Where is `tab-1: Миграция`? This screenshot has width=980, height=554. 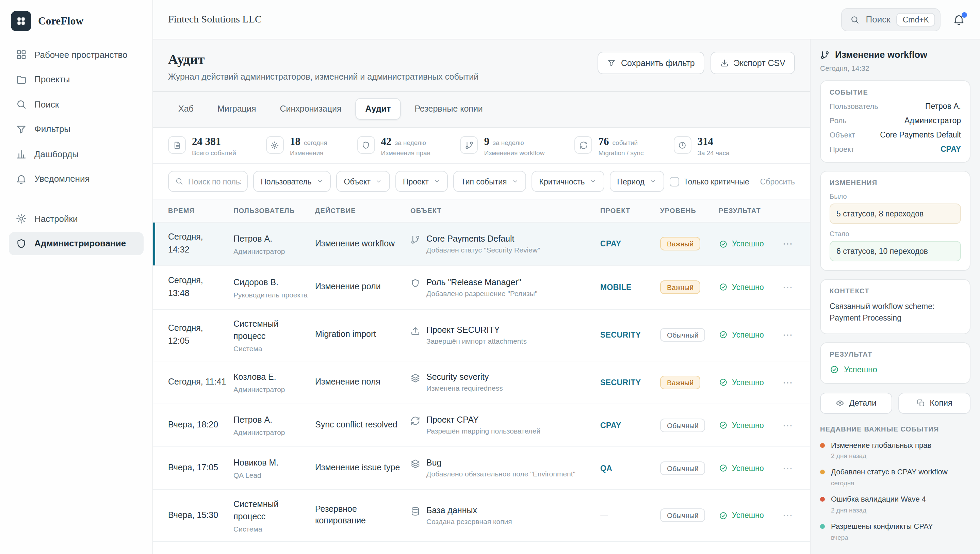 tab-1: Миграция is located at coordinates (237, 109).